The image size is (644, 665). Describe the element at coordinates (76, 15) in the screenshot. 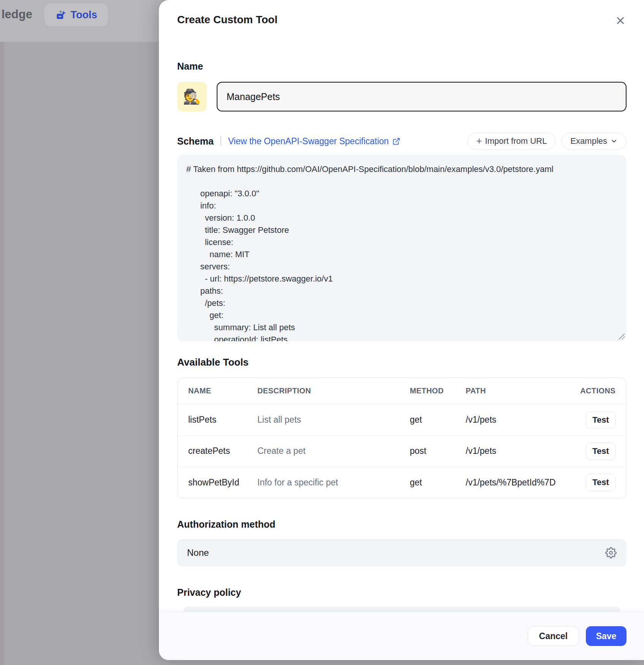

I see `tab-tools: Tools` at that location.